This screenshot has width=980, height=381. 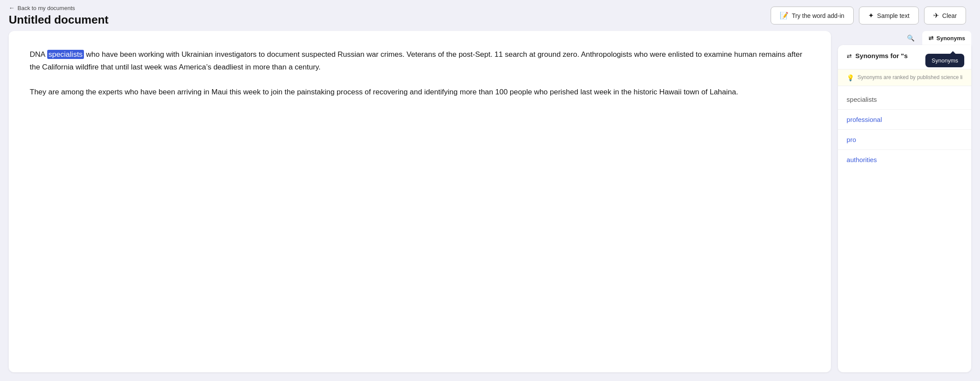 I want to click on synonym-professional-label: professional, so click(x=865, y=120).